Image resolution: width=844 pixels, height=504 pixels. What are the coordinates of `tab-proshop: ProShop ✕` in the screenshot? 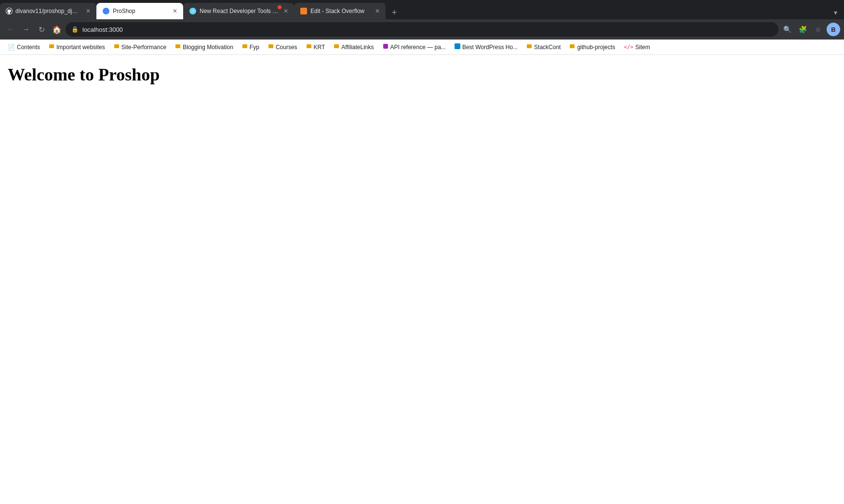 It's located at (140, 11).